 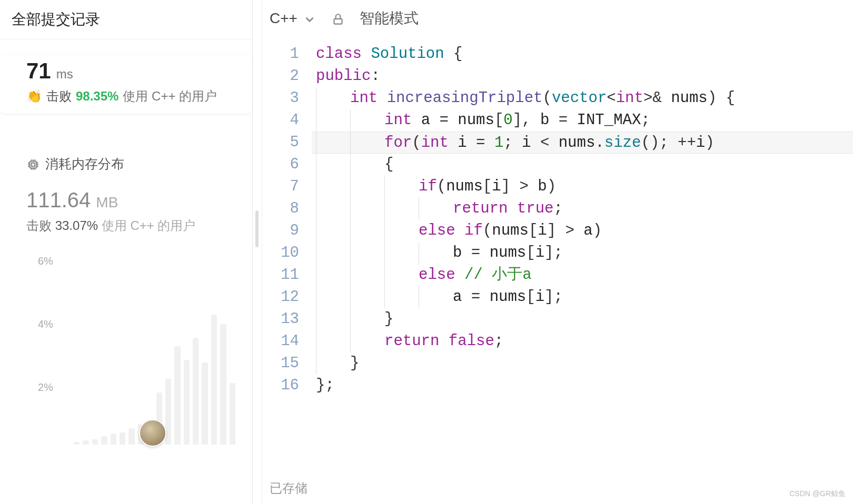 I want to click on status-bar: 已存储, so click(x=289, y=488).